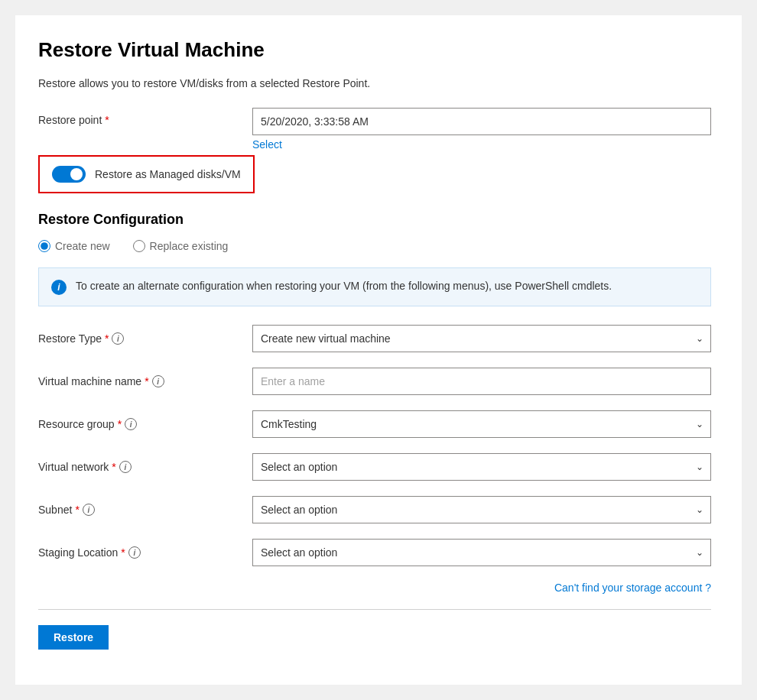 This screenshot has width=757, height=700. What do you see at coordinates (119, 424) in the screenshot?
I see `required-star-rg: *` at bounding box center [119, 424].